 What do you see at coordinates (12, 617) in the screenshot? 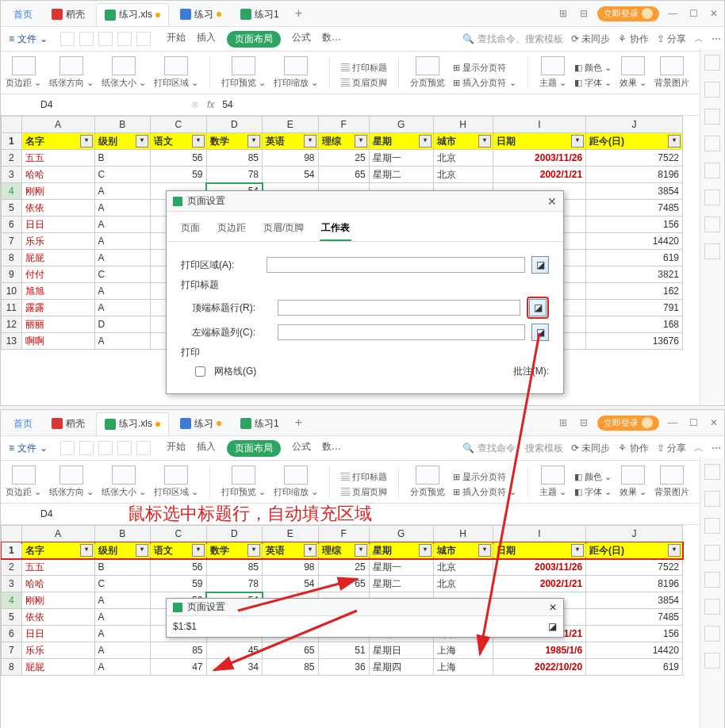
I see `row-header: 5` at bounding box center [12, 617].